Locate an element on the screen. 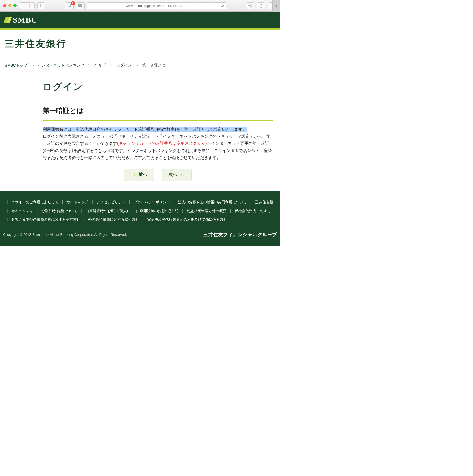  footer-link: アクセシビリティ is located at coordinates (111, 202).